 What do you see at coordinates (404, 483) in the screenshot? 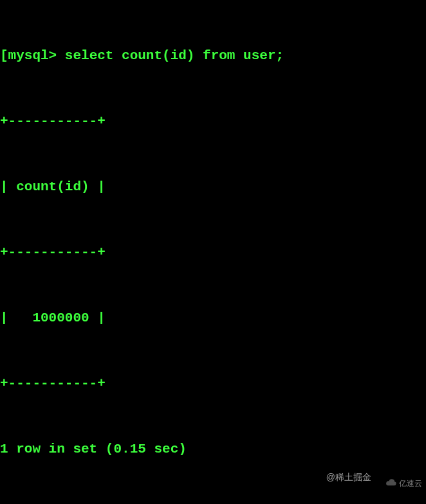
I see `watermark-yisu: 亿速云` at bounding box center [404, 483].